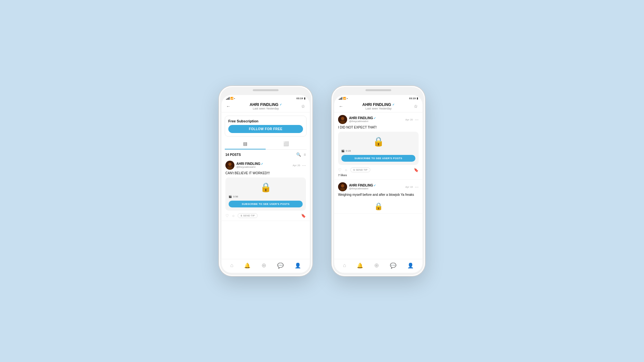  I want to click on post-item-2b: AHRI FINDLING ✓ @theycallmeahri Apr 16 ·…, so click(378, 196).